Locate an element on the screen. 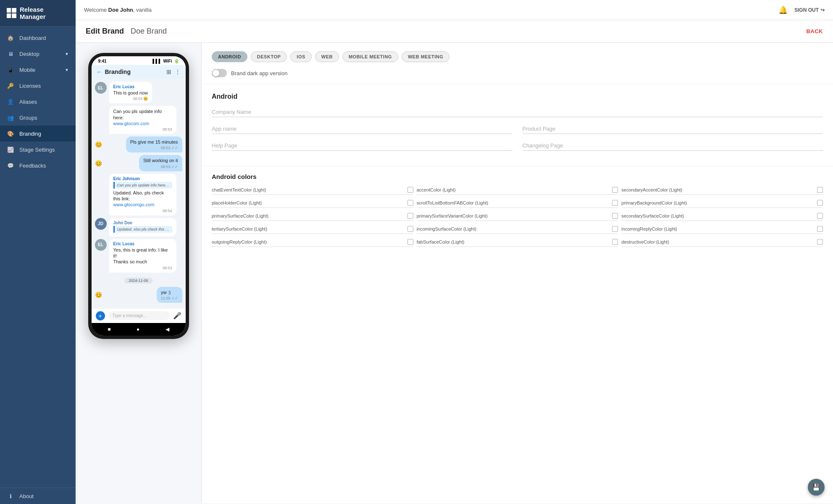 The width and height of the screenshot is (833, 504). color-label: incomingSurfaceColor (Light) is located at coordinates (513, 229).